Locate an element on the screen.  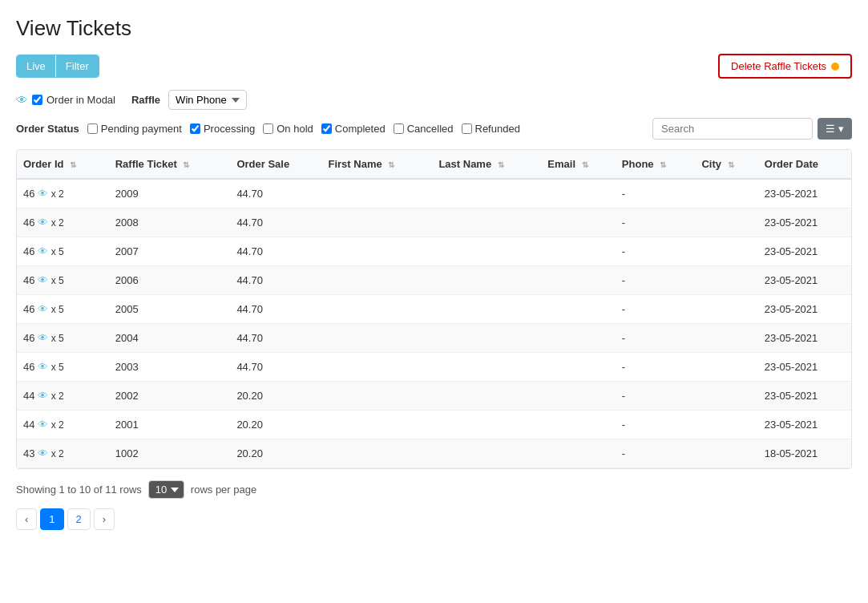
delete-raffle-tickets-button: Delete Raffle Tickets is located at coordinates (785, 66).